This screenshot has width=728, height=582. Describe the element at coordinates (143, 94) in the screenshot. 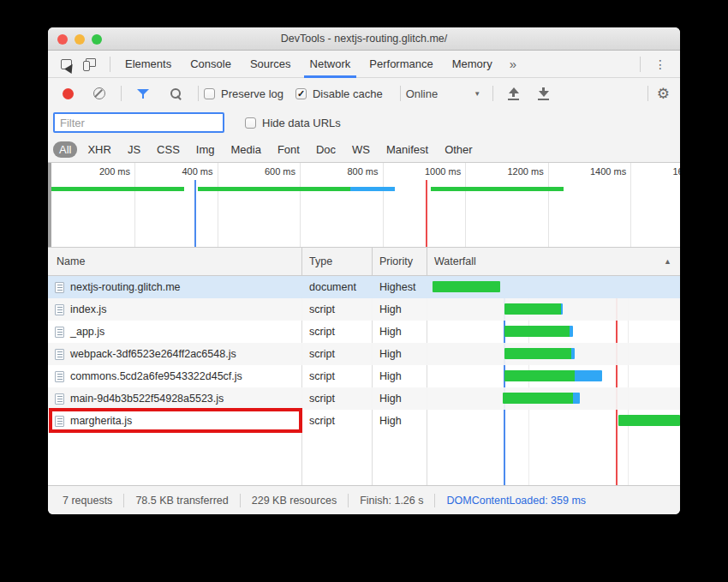

I see `filter-icon` at that location.